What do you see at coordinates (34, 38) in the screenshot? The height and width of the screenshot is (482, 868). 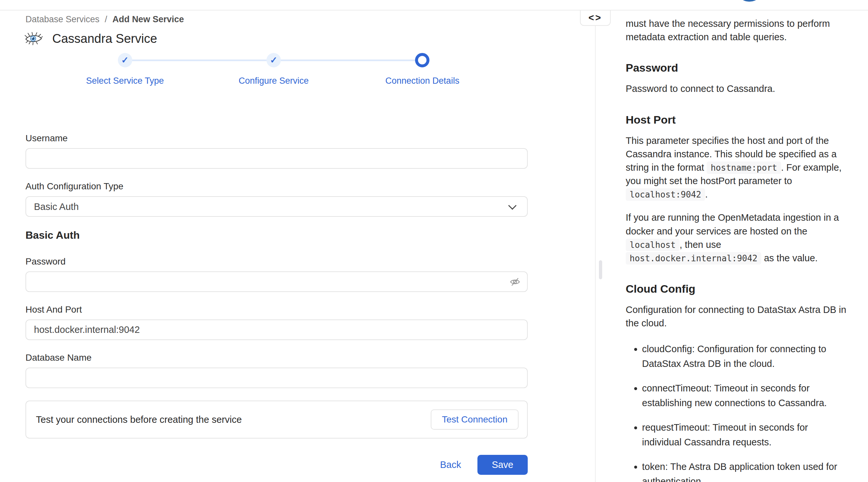 I see `cassandra-logo-icon` at bounding box center [34, 38].